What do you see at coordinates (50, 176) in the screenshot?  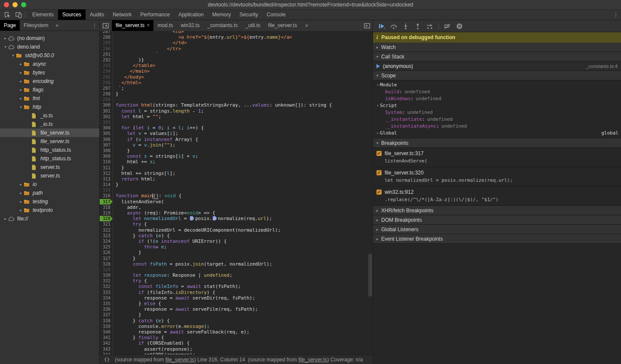 I see `tree-item-server-ts: server.ts` at bounding box center [50, 176].